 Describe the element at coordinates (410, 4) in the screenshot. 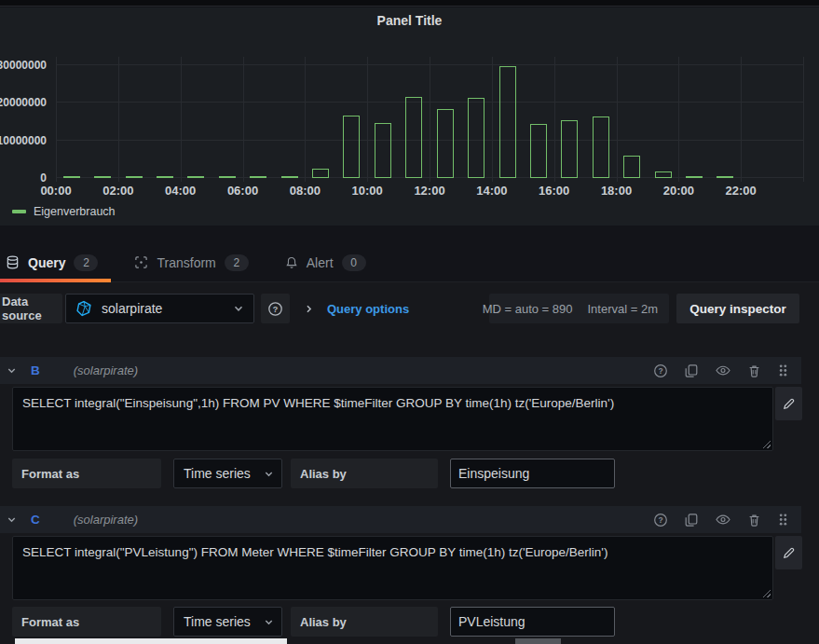

I see `top-divider` at that location.